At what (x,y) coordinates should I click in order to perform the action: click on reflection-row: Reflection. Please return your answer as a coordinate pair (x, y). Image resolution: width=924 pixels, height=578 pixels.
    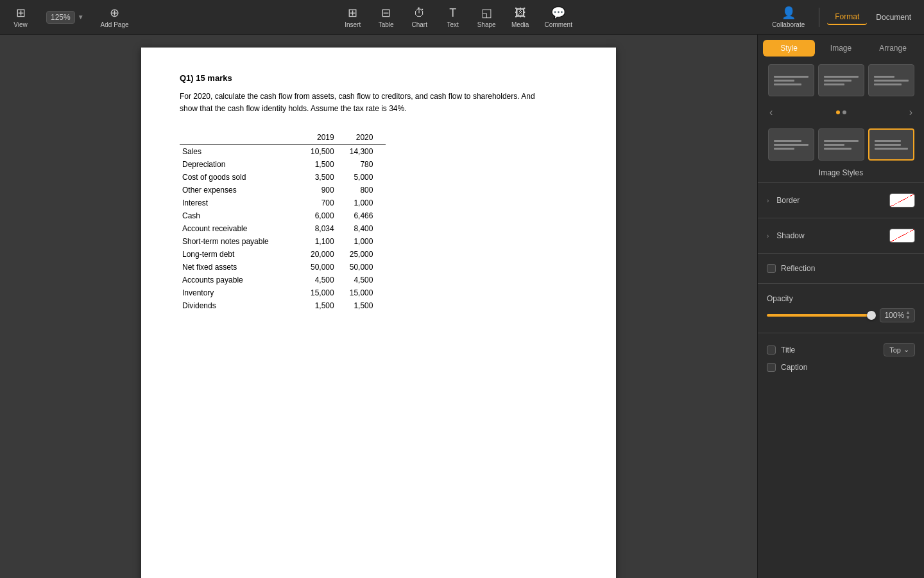
    Looking at the image, I should click on (841, 268).